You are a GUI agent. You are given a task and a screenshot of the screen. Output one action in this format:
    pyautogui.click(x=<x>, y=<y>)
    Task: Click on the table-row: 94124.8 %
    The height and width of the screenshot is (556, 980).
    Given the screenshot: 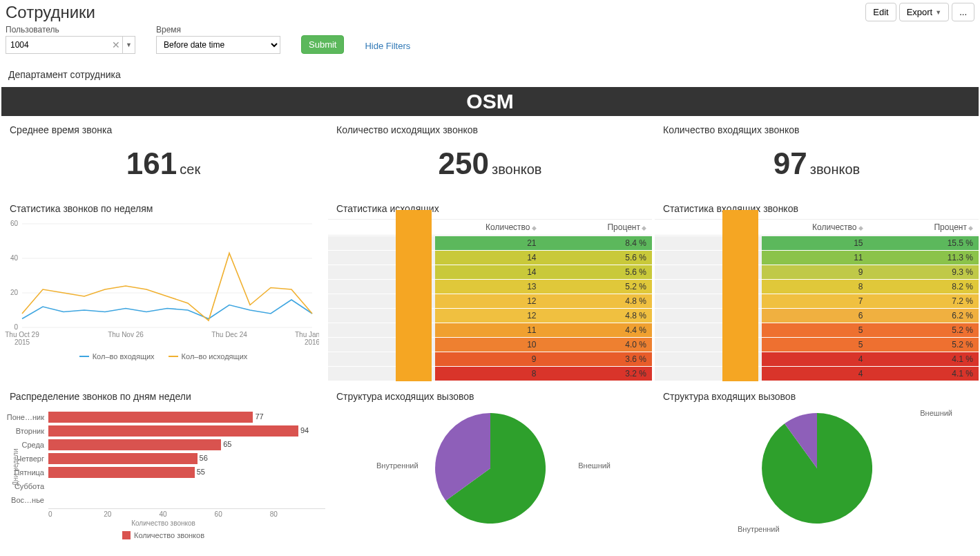 What is the action you would take?
    pyautogui.click(x=490, y=316)
    